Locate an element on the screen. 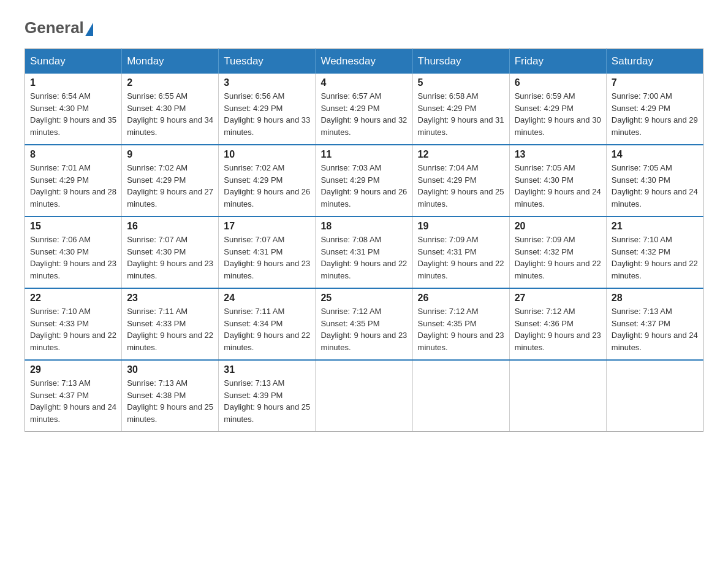  day-info: Sunrise: 6:59 AMSunset: 4:29 PMDaylight:… is located at coordinates (558, 114).